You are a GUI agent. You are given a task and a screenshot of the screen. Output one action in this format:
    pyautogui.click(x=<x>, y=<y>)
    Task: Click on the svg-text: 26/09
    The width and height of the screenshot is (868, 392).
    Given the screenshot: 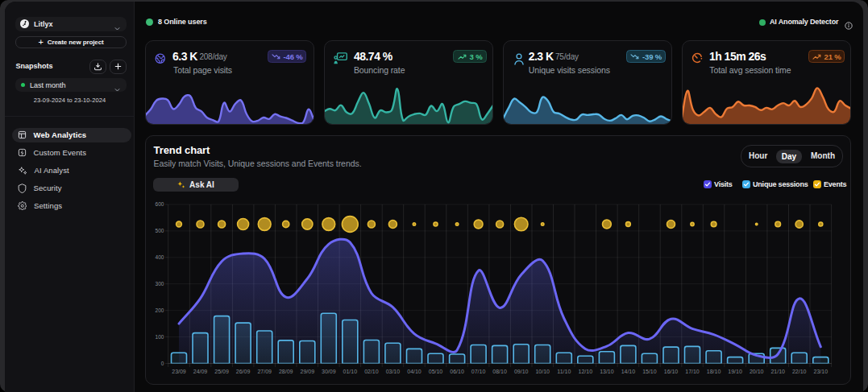 What is the action you would take?
    pyautogui.click(x=243, y=372)
    